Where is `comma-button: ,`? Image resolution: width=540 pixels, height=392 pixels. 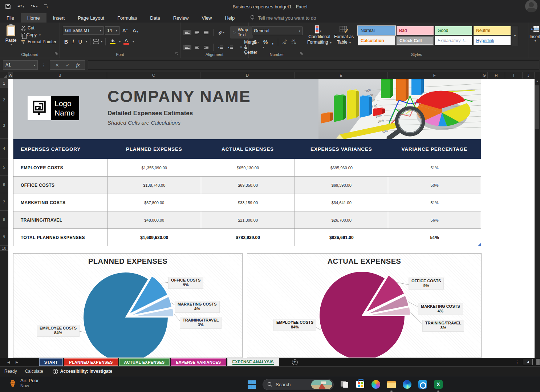
comma-button: , is located at coordinates (273, 42).